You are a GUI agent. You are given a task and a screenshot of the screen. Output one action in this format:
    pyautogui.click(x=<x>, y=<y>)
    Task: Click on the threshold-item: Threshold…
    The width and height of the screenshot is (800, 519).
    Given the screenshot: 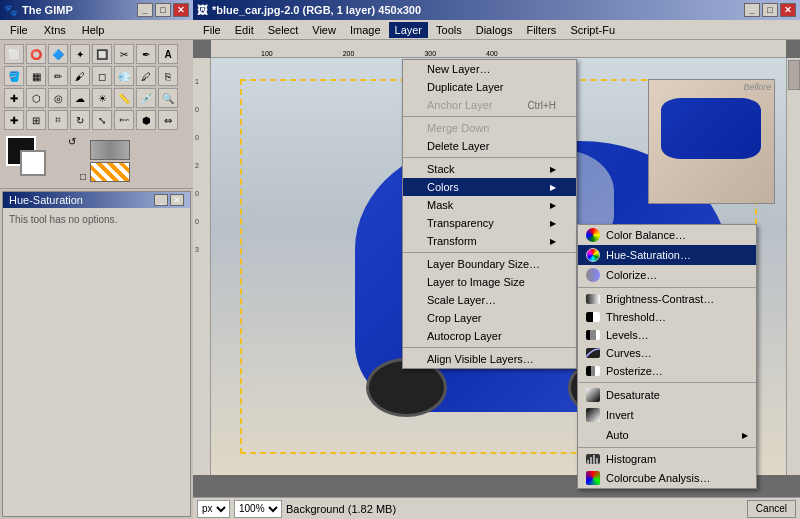 What is the action you would take?
    pyautogui.click(x=667, y=317)
    